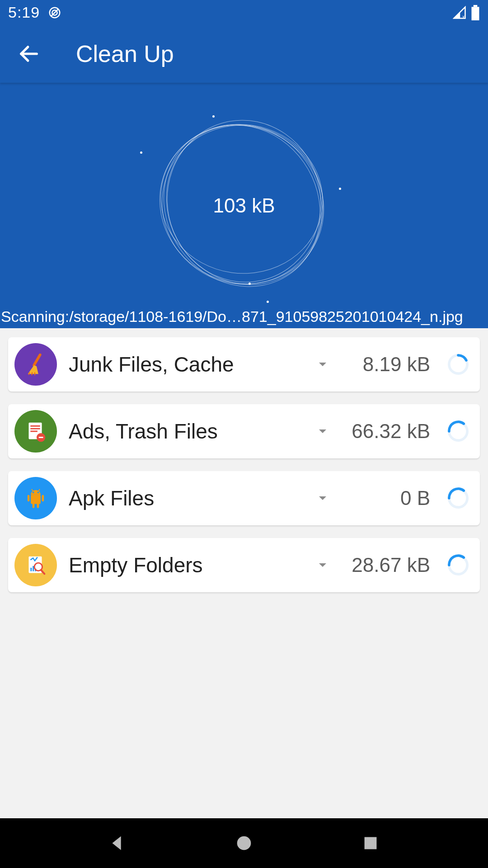 The width and height of the screenshot is (488, 868). What do you see at coordinates (35, 13) in the screenshot?
I see `status-left: 5:19` at bounding box center [35, 13].